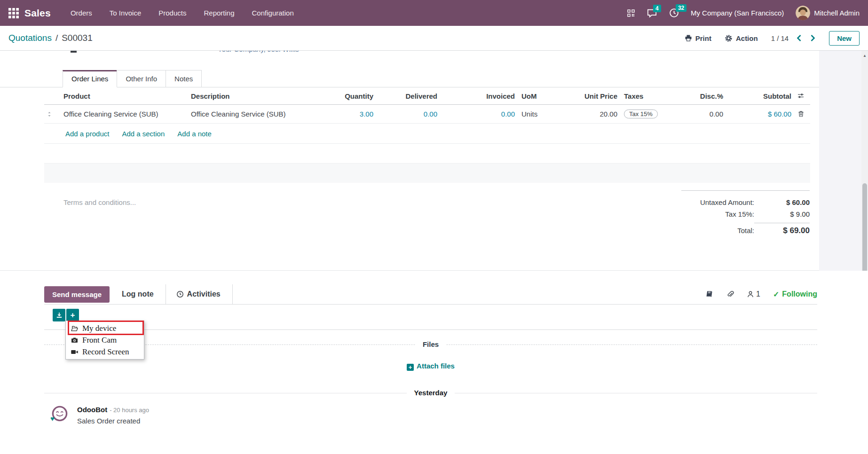 Image resolution: width=868 pixels, height=454 pixels. Describe the element at coordinates (219, 13) in the screenshot. I see `menu-reporting: Reporting` at that location.